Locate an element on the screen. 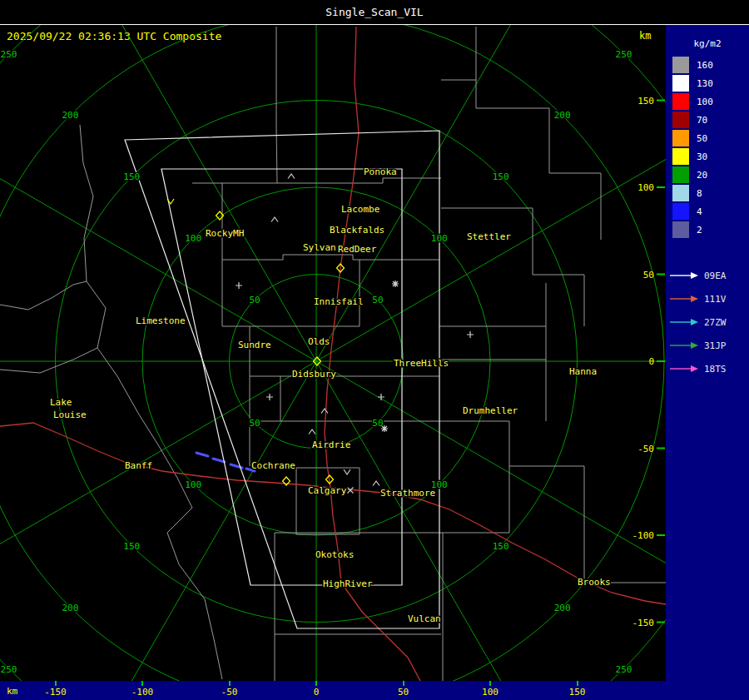 This screenshot has width=749, height=700. y-axis-tick-label: 0 is located at coordinates (651, 361).